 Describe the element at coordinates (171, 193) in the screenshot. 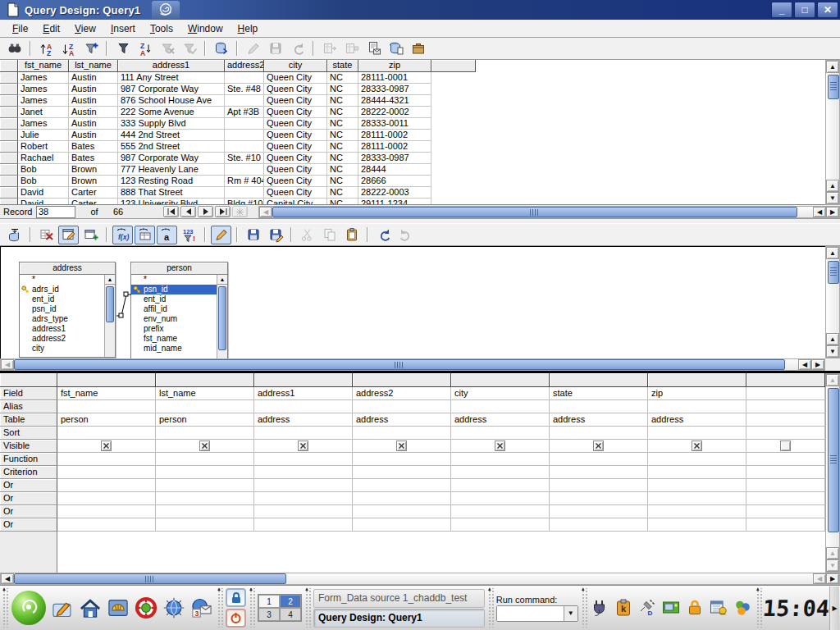

I see `cell: 888 That Street` at that location.